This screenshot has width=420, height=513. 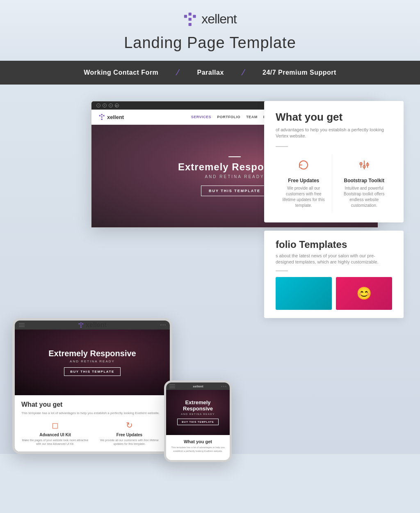 I want to click on logo-icon, so click(x=191, y=19).